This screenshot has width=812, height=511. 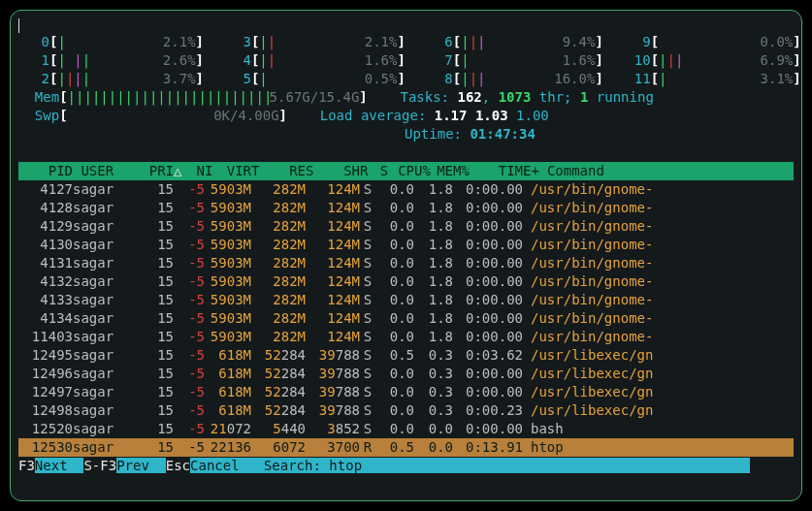 I want to click on col-ni: NI, so click(x=197, y=171).